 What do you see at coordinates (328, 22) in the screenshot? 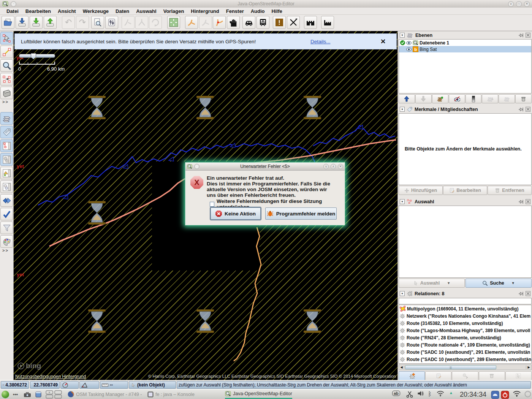
I see `preset-factory-button` at bounding box center [328, 22].